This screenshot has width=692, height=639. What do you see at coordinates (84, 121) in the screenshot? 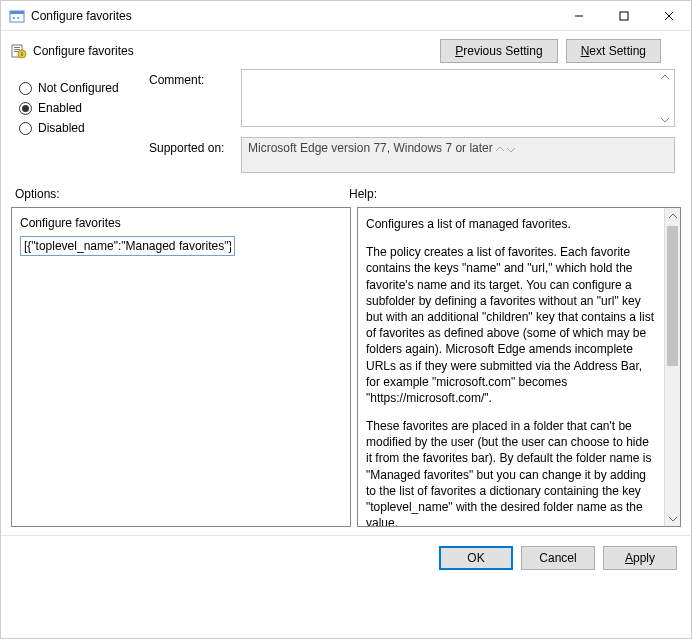
I see `state-radio-group: Not Configured Enabled Disabled` at bounding box center [84, 121].